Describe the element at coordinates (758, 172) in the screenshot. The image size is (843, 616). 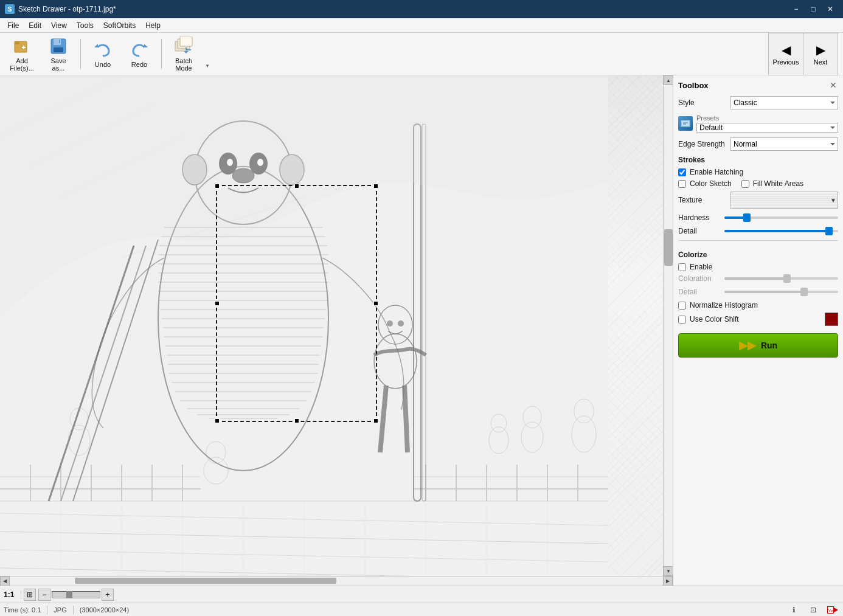
I see `enable-hatching-row: Enable Hatching` at that location.